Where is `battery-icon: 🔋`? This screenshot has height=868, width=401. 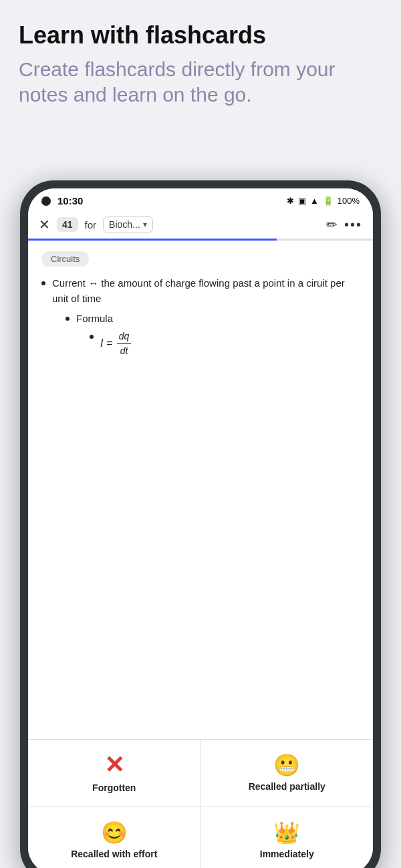
battery-icon: 🔋 is located at coordinates (328, 200).